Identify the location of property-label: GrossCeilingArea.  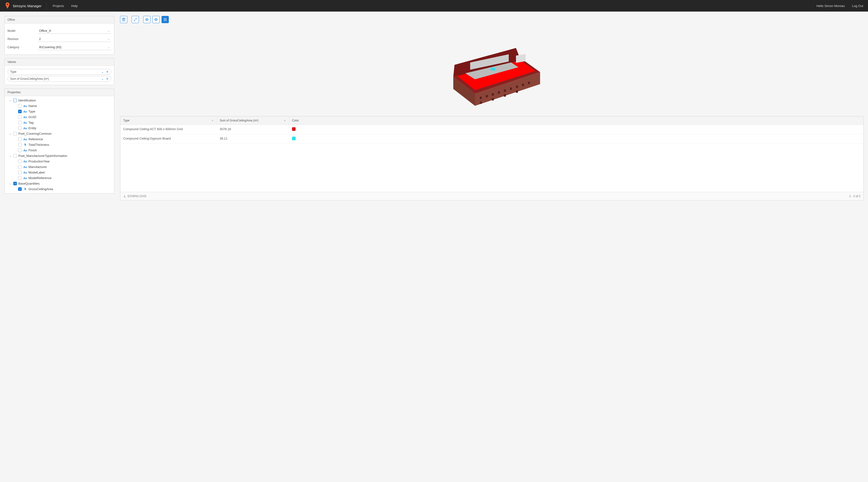
(40, 189).